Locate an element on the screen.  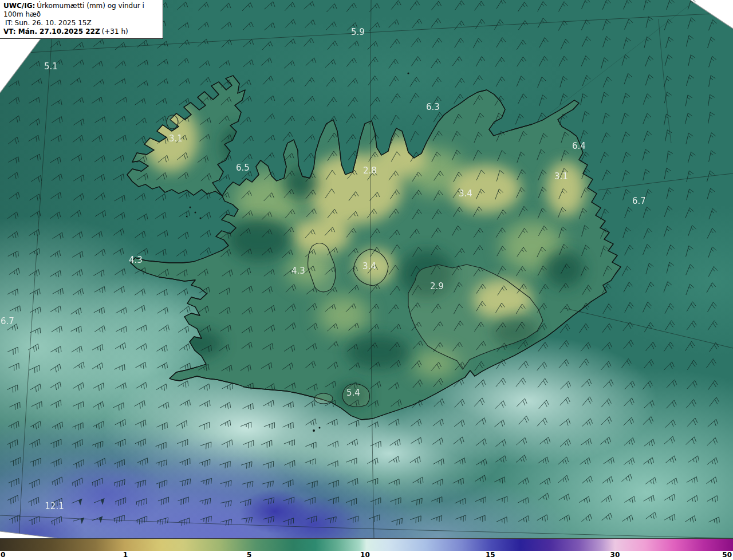
contour-value-label: 5.9 is located at coordinates (358, 32).